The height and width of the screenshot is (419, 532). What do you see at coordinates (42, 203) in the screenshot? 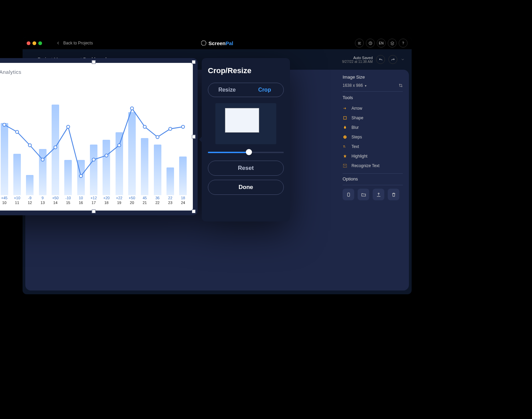
I see `category-label: 13` at bounding box center [42, 203].